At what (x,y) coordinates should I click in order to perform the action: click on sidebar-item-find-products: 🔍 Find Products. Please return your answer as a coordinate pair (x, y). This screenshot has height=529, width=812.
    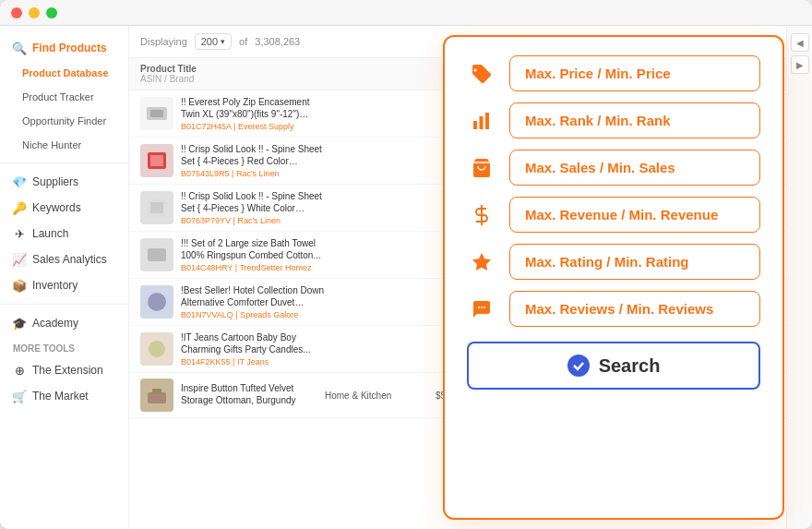
    Looking at the image, I should click on (65, 48).